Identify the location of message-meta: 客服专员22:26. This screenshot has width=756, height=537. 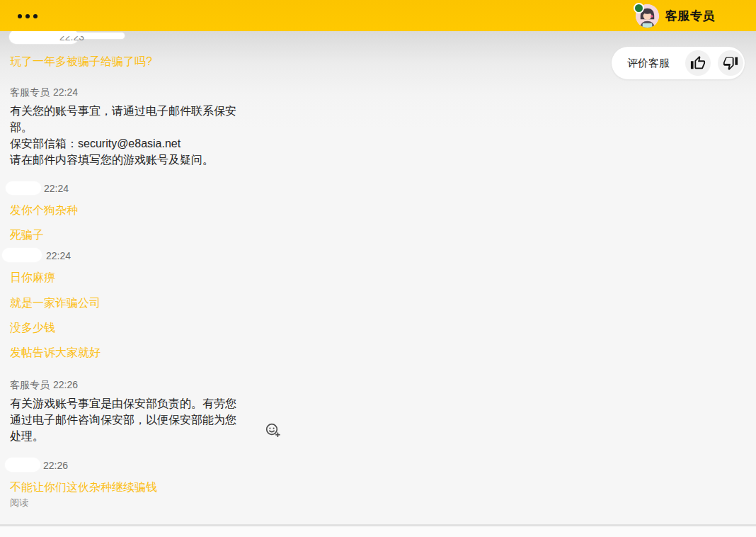
(44, 385).